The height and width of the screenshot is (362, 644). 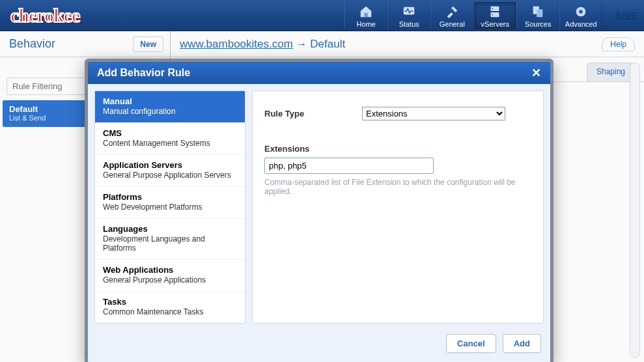 I want to click on modal-titlebar: Add Behavior Rule ✕, so click(x=319, y=73).